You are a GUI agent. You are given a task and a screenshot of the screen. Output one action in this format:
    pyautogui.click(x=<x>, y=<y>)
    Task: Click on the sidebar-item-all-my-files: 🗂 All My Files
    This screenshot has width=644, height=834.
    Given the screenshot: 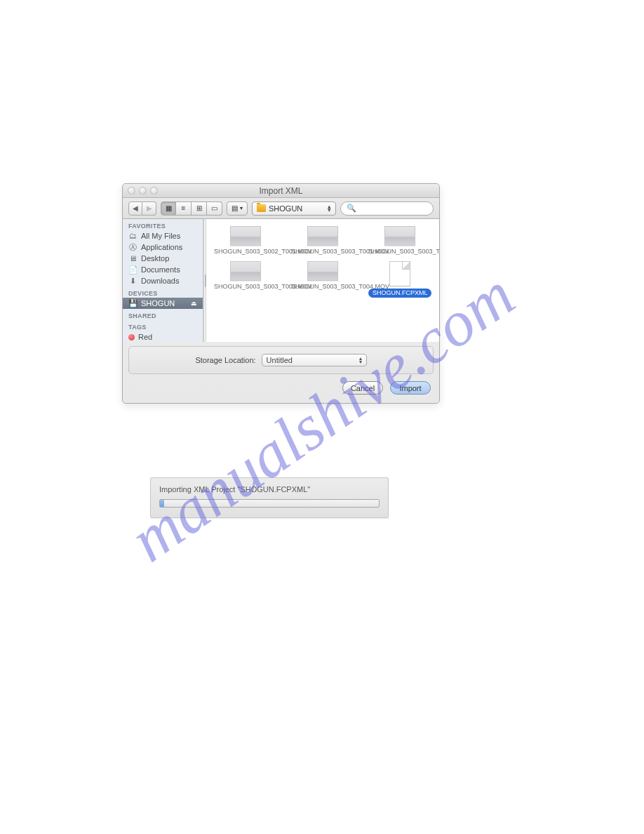 What is the action you would take?
    pyautogui.click(x=163, y=236)
    